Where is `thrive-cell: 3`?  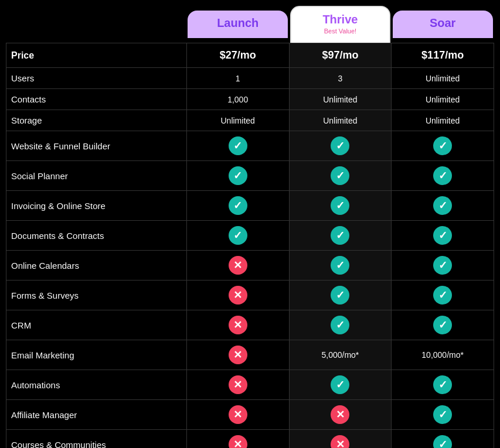
thrive-cell: 3 is located at coordinates (340, 78).